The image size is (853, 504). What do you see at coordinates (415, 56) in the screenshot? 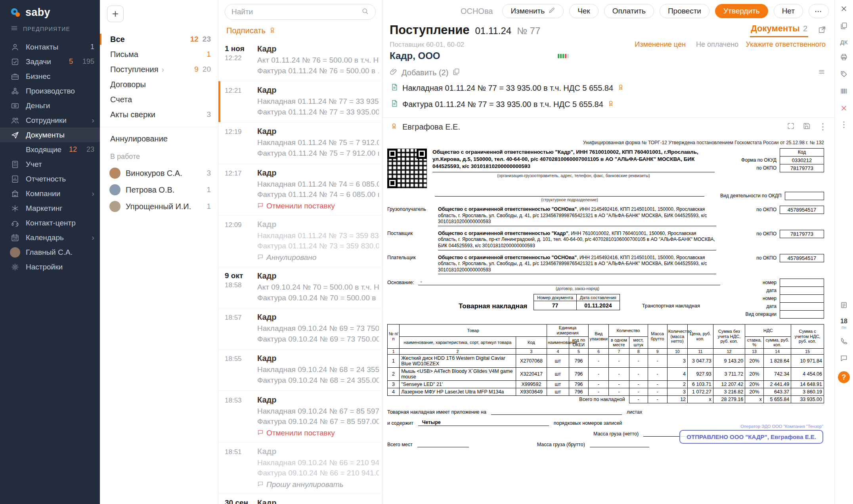
I see `supplier-name: Кадр, ООО` at bounding box center [415, 56].